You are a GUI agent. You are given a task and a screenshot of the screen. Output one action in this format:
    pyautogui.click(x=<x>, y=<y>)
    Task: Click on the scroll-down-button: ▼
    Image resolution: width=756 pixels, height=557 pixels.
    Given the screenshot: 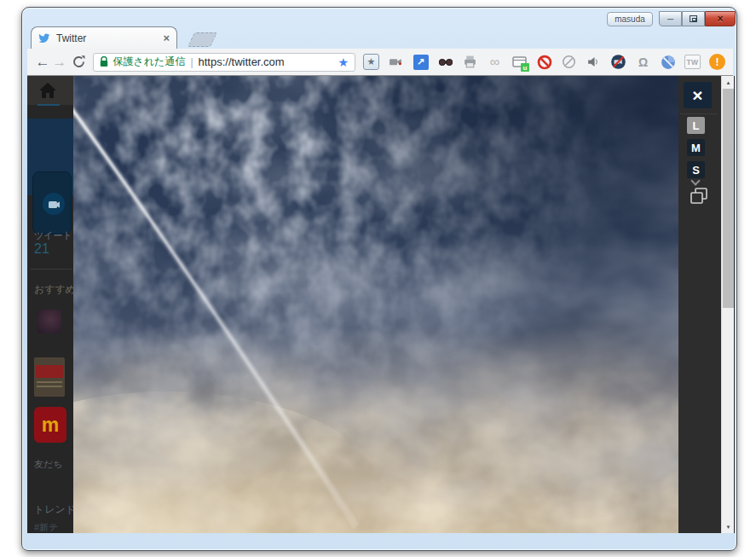 What is the action you would take?
    pyautogui.click(x=728, y=527)
    